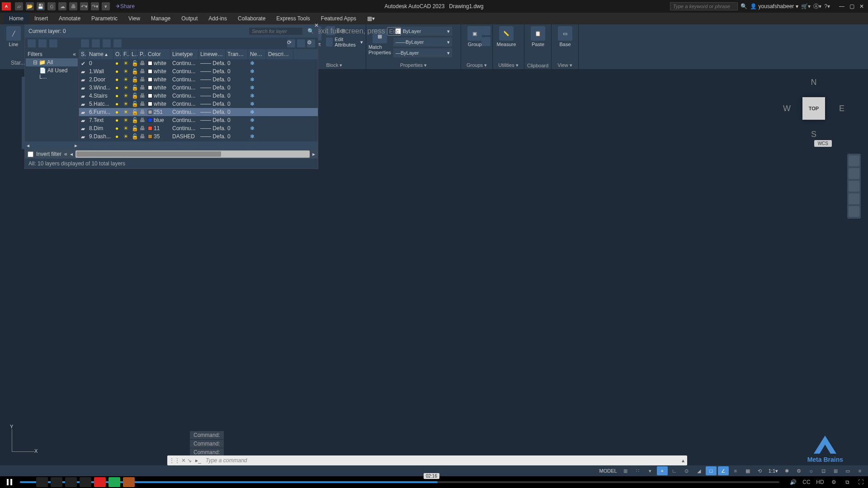  Describe the element at coordinates (189, 460) in the screenshot. I see `cmd-recent-icon: ↘` at that location.